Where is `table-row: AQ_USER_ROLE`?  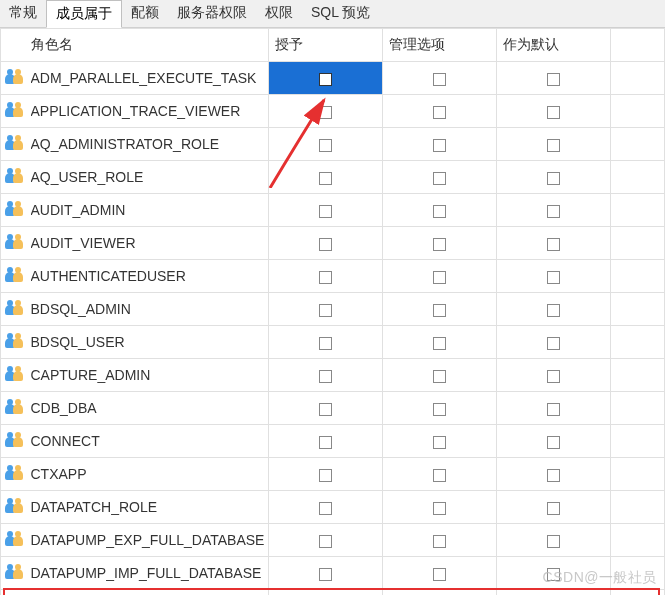
table-row: AQ_USER_ROLE is located at coordinates (333, 178).